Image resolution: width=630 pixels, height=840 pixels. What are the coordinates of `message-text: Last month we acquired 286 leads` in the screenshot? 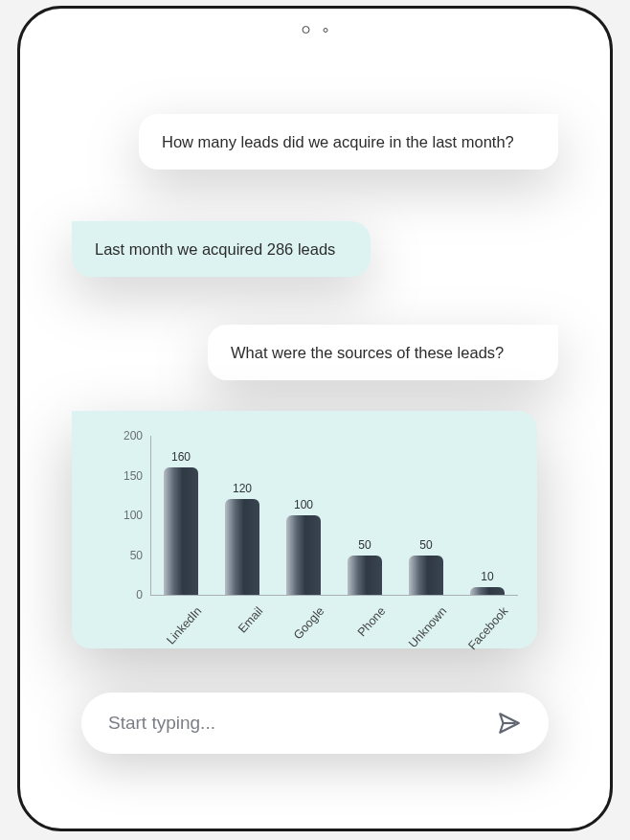 It's located at (214, 249).